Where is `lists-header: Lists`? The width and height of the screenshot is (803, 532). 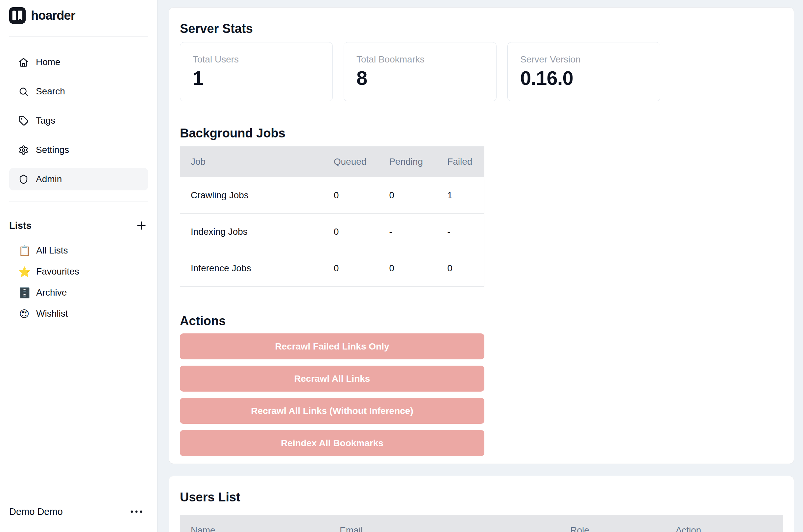 lists-header: Lists is located at coordinates (79, 226).